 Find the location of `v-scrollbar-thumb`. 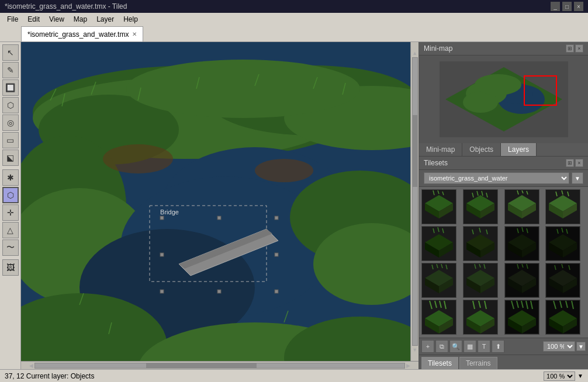

v-scrollbar-thumb is located at coordinates (415, 151).